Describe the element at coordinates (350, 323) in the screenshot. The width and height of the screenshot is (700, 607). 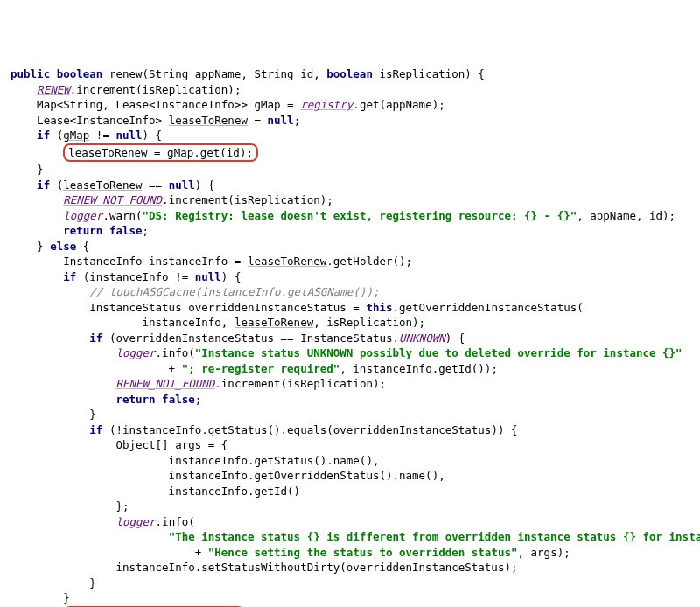
I see `code-line: instanceInfo, leaseToRenew, isReplicatio…` at that location.